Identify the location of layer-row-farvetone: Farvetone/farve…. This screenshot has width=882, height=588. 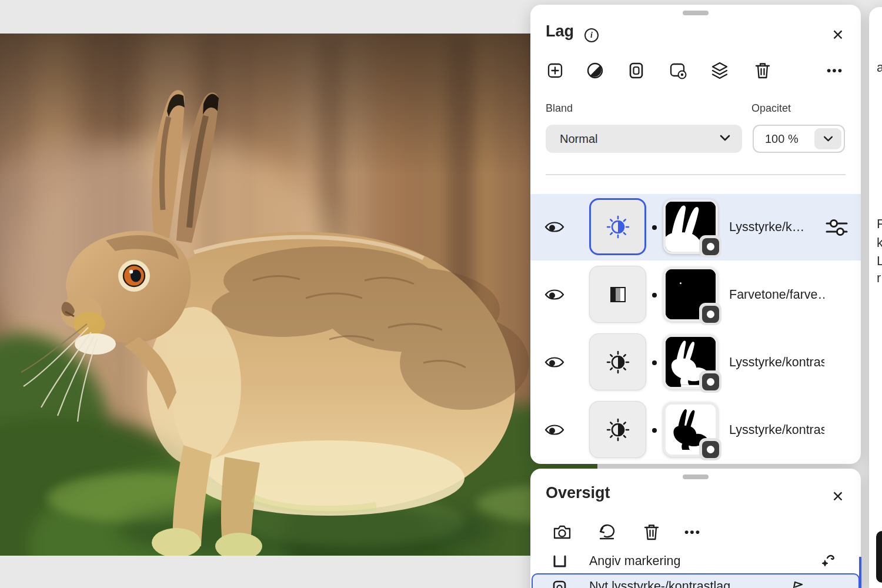
(696, 295).